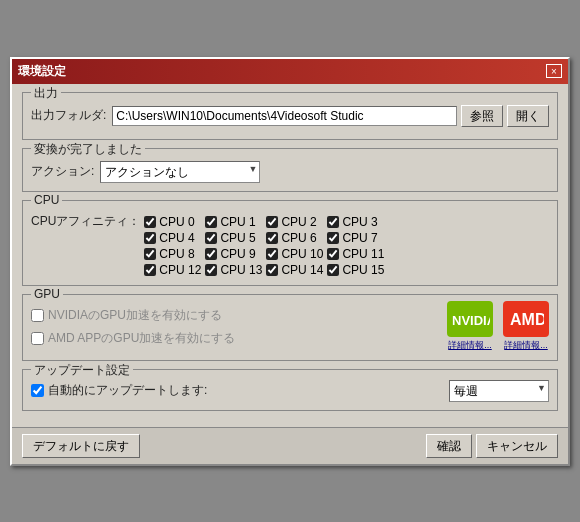  I want to click on affinity-label: CPUアフィニティ：, so click(86, 220).